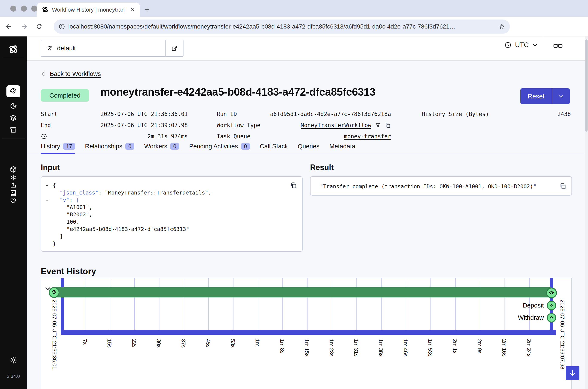 The image size is (588, 389). What do you see at coordinates (67, 48) in the screenshot?
I see `namespace-name: default` at bounding box center [67, 48].